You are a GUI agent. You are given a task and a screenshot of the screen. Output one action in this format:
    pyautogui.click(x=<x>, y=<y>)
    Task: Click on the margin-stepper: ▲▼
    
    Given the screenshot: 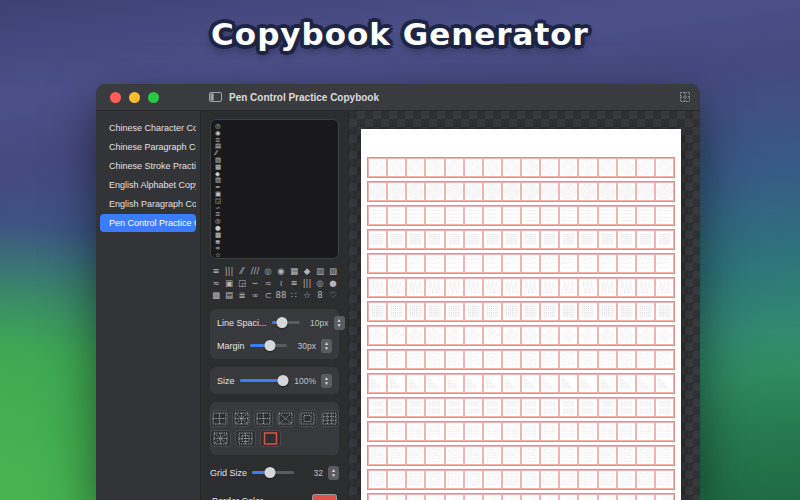 What is the action you would take?
    pyautogui.click(x=326, y=346)
    